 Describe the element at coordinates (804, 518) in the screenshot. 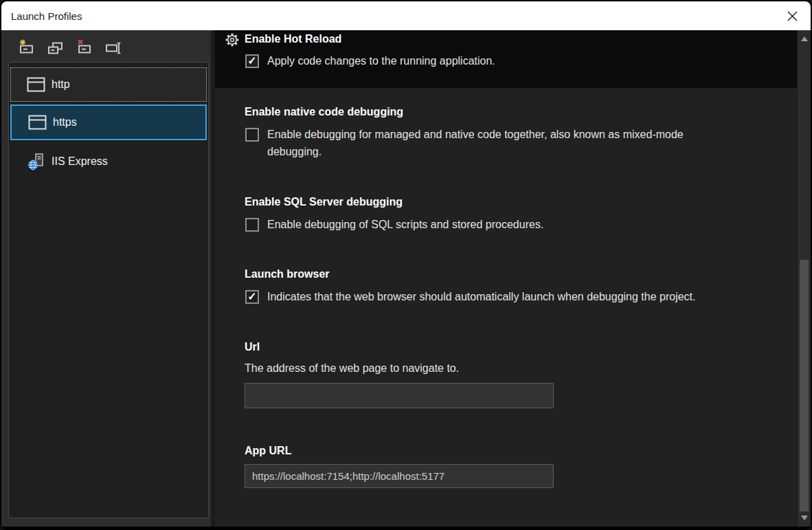

I see `scroll-down-icon` at that location.